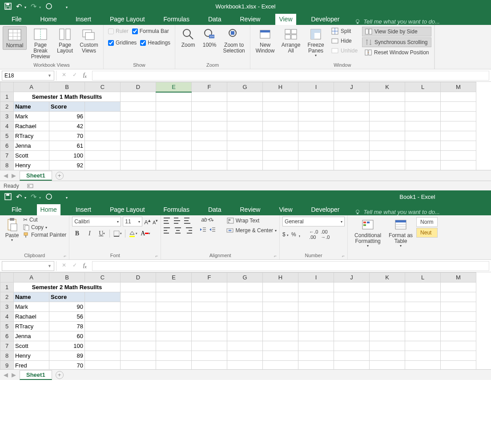 This screenshot has height=448, width=491. What do you see at coordinates (243, 221) in the screenshot?
I see `wrap-text-button: abcWrap Text` at bounding box center [243, 221].